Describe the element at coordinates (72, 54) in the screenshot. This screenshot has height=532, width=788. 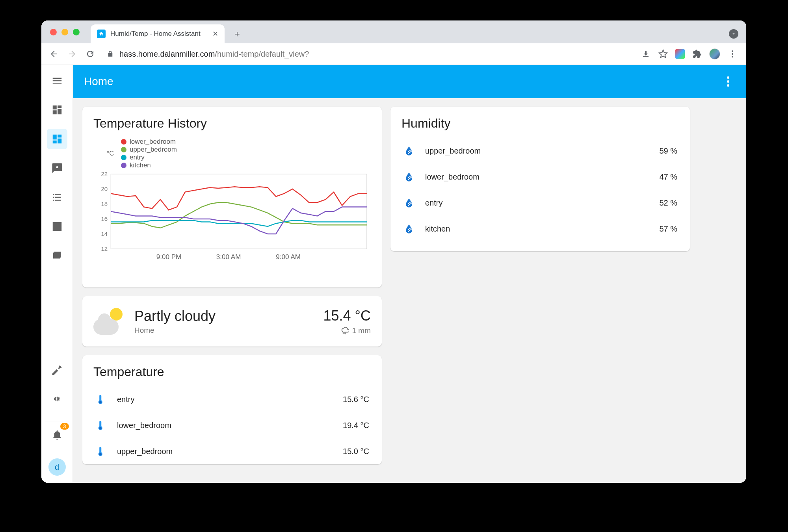
I see `nav-forward-button` at that location.